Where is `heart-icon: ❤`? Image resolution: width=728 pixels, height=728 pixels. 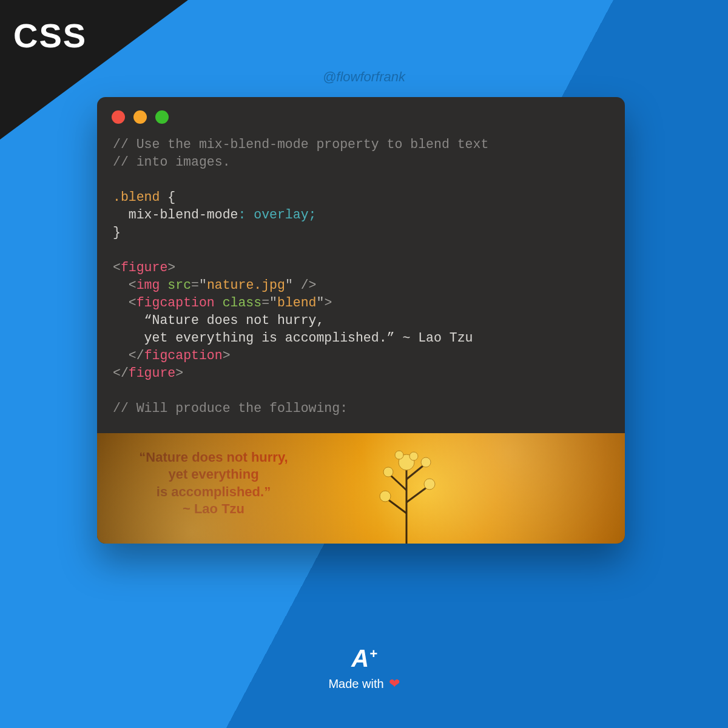
heart-icon: ❤ is located at coordinates (394, 684).